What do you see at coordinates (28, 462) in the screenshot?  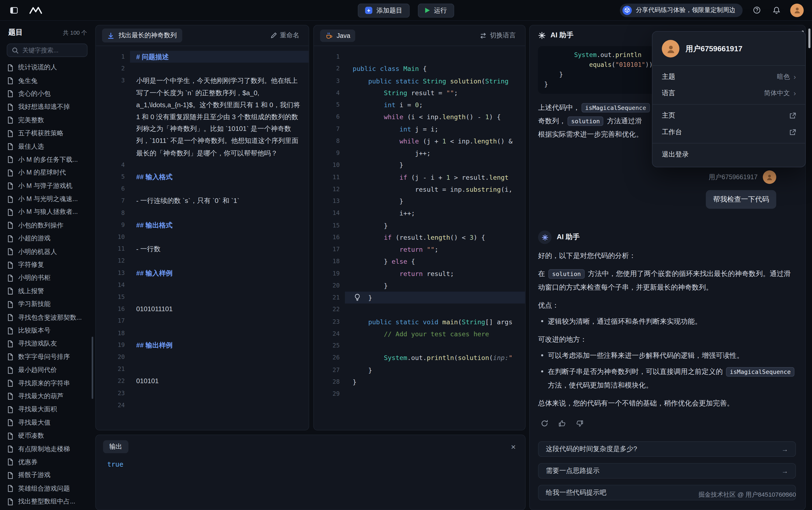 I see `problem-title-label: 优惠券` at bounding box center [28, 462].